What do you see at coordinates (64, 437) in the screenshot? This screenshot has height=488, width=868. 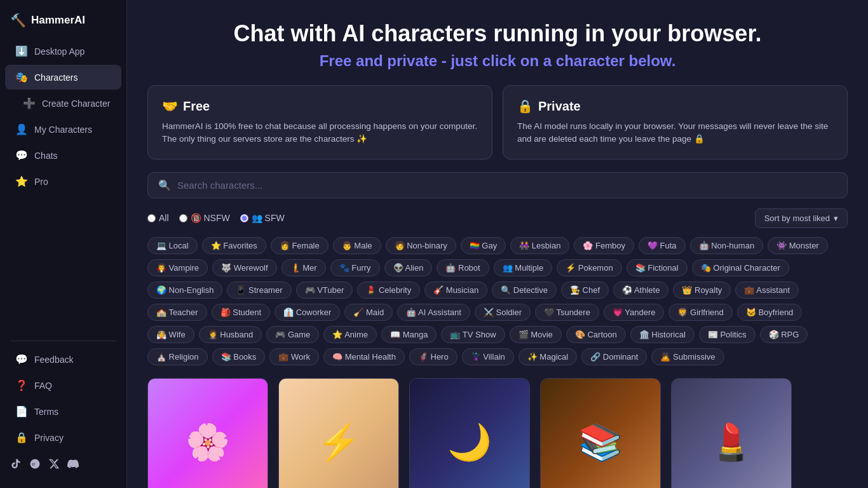 I see `sidebar-item-privacy: 🔒 Privacy` at bounding box center [64, 437].